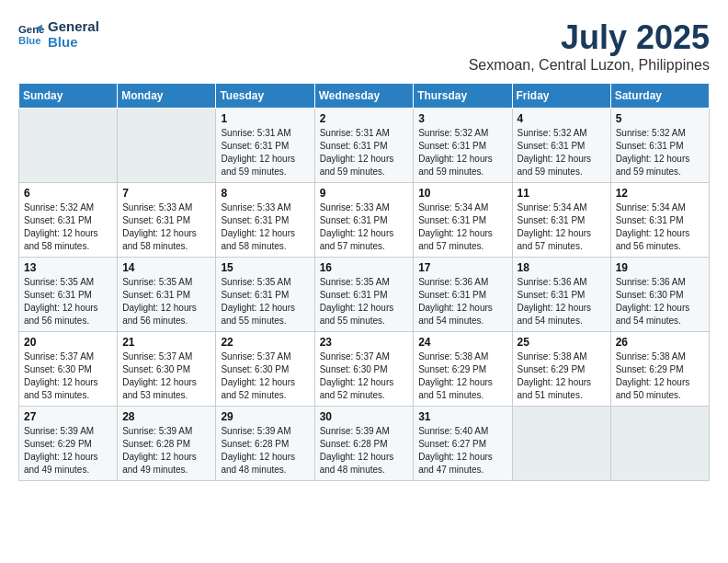  Describe the element at coordinates (364, 46) in the screenshot. I see `page-header: General Blue General Blue July 2025 Sexm…` at that location.